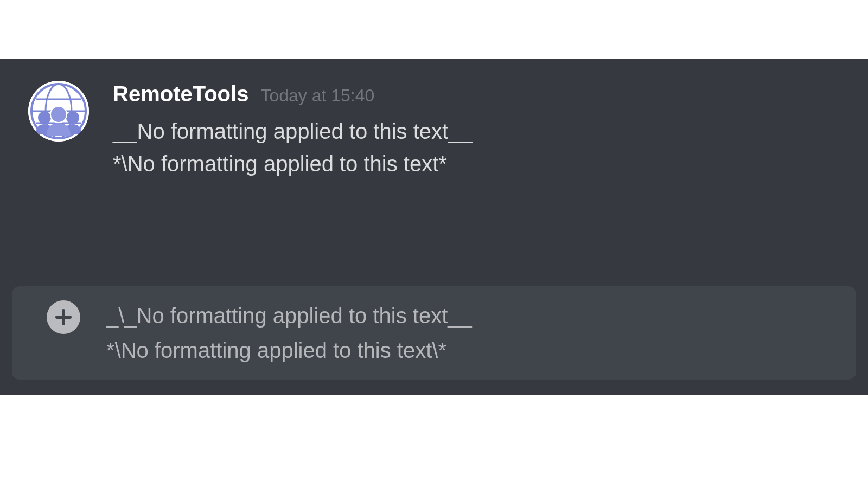 This screenshot has height=488, width=868. I want to click on username: RemoteTools, so click(181, 94).